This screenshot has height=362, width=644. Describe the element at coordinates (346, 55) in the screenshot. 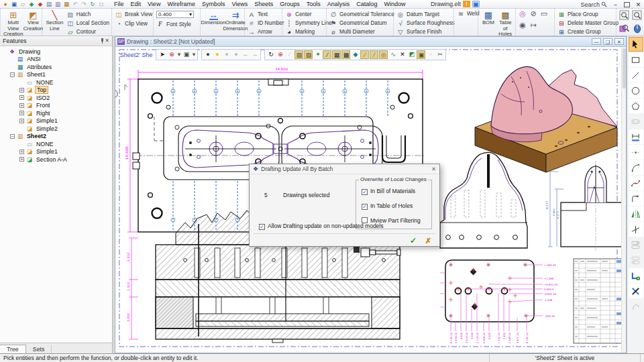

I see `table-tool-icon: ▩` at that location.